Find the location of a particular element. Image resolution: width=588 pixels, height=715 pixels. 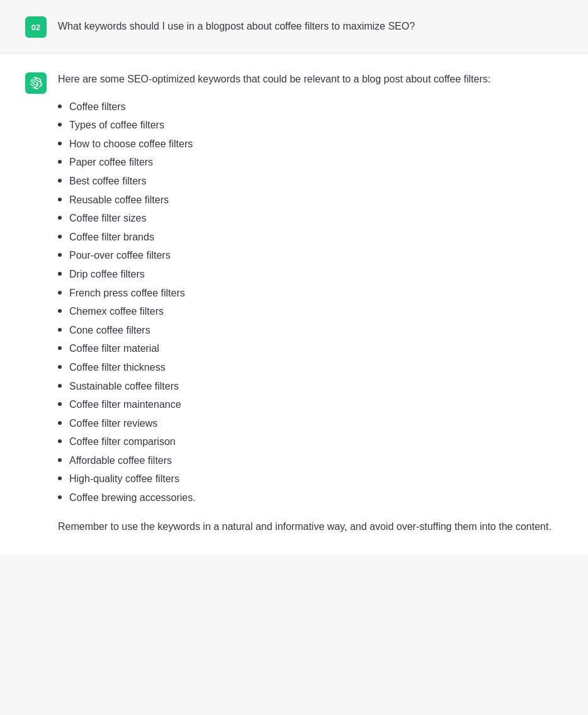

keyword-text: Drip coffee filters is located at coordinates (107, 274).